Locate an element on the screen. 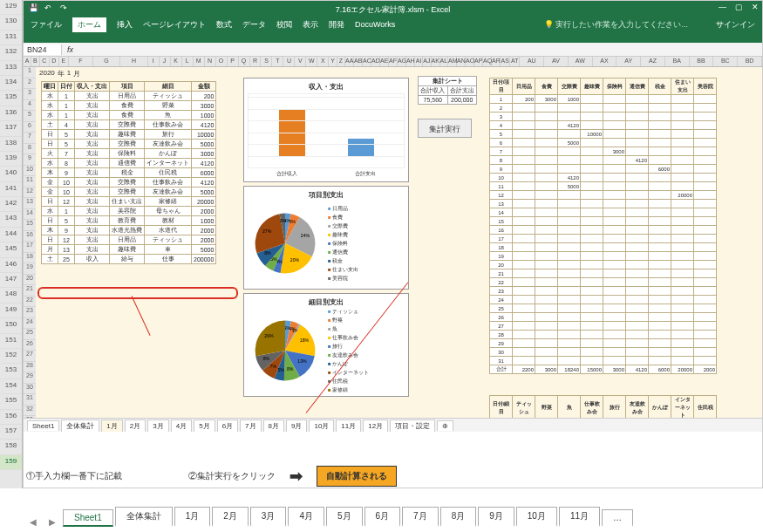  undo-icon: ↶ is located at coordinates (50, 9).